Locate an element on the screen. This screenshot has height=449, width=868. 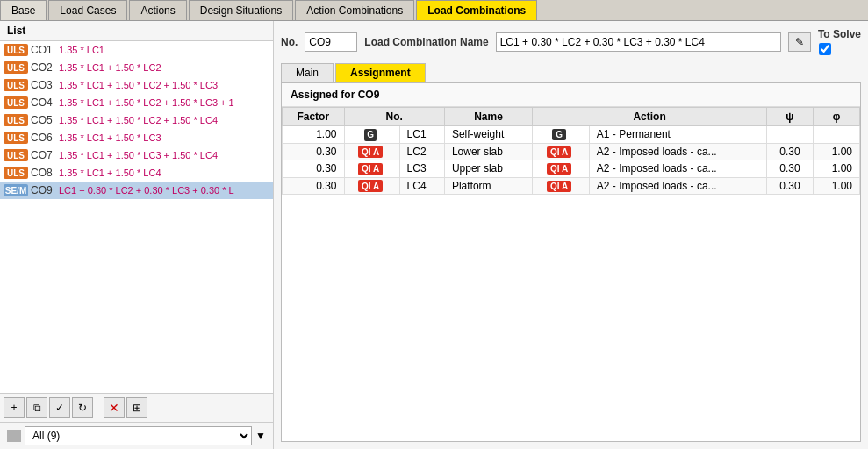
cell-lc-no: LC2 is located at coordinates (421, 152).